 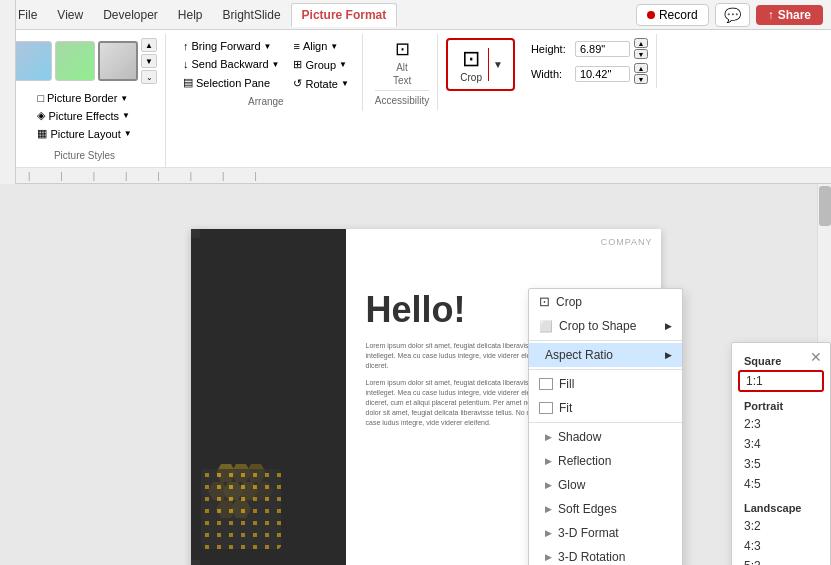 What do you see at coordinates (592, 557) in the screenshot?
I see `3d-rotation-label: 3-D Rotation` at bounding box center [592, 557].